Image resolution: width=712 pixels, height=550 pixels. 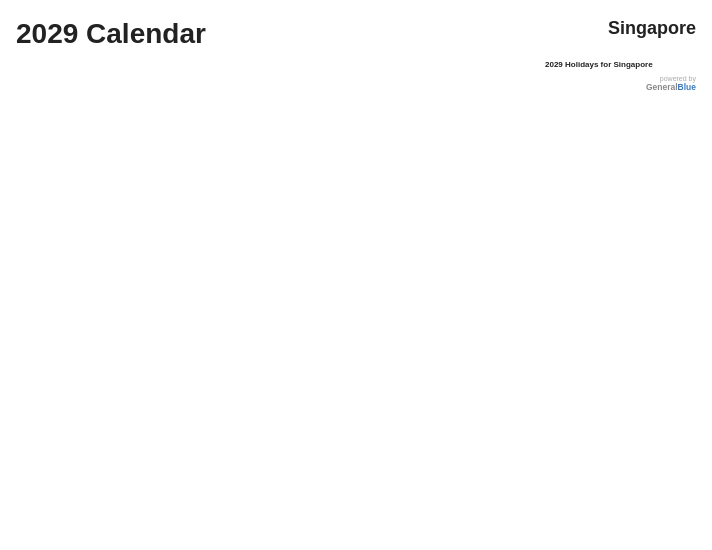 What do you see at coordinates (620, 84) in the screenshot?
I see `powered-by: powered by GeneralBlue` at bounding box center [620, 84].